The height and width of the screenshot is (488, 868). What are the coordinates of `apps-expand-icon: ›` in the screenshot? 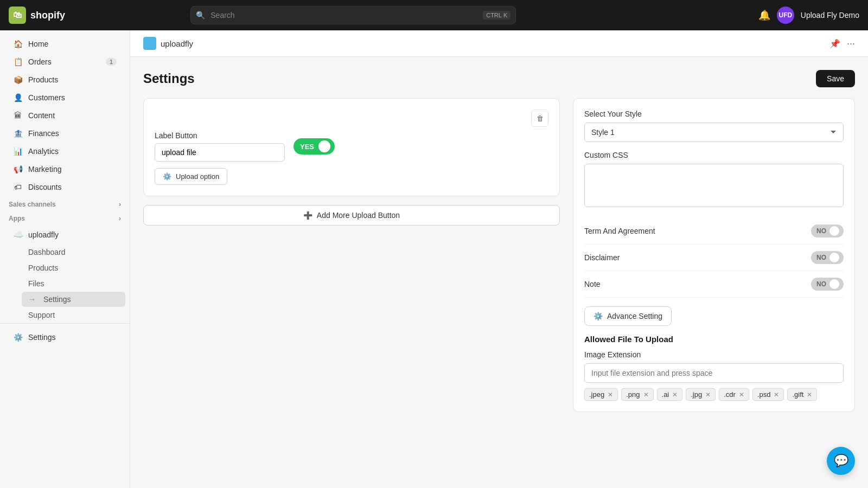 It's located at (120, 219).